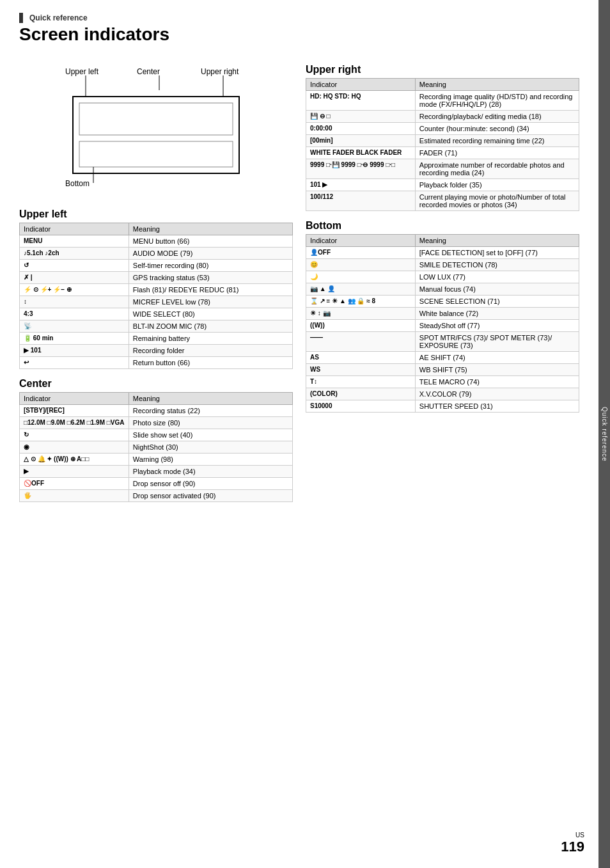 The height and width of the screenshot is (868, 610). What do you see at coordinates (497, 101) in the screenshot?
I see `meaning-cell: Recording image quality (HD/STD) and rec…` at bounding box center [497, 101].